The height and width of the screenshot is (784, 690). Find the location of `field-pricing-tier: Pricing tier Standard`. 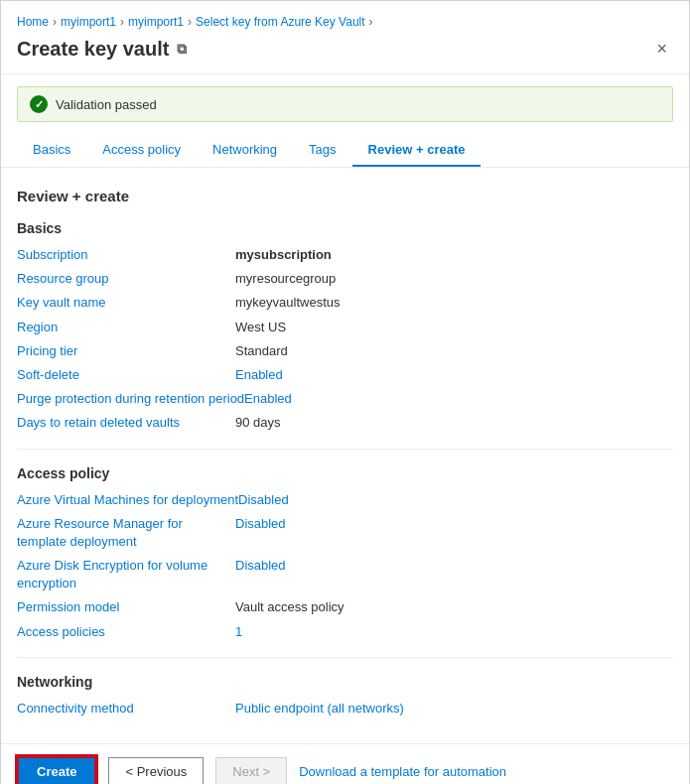

field-pricing-tier: Pricing tier Standard is located at coordinates (345, 351).